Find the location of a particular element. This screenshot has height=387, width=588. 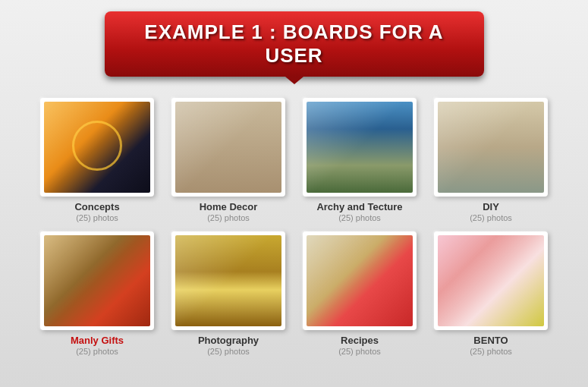

board-image-wrapper-bento is located at coordinates (491, 281).